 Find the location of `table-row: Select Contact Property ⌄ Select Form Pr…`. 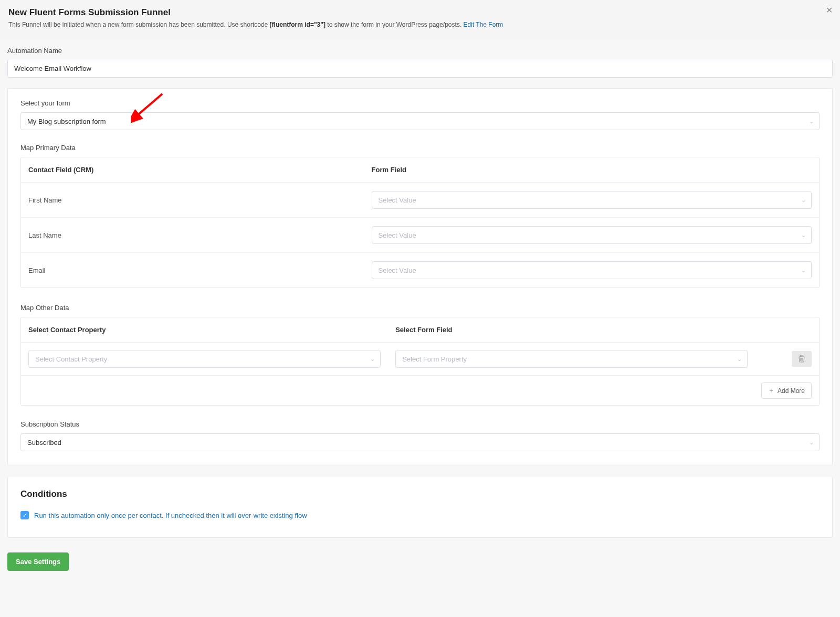

table-row: Select Contact Property ⌄ Select Form Pr… is located at coordinates (420, 359).